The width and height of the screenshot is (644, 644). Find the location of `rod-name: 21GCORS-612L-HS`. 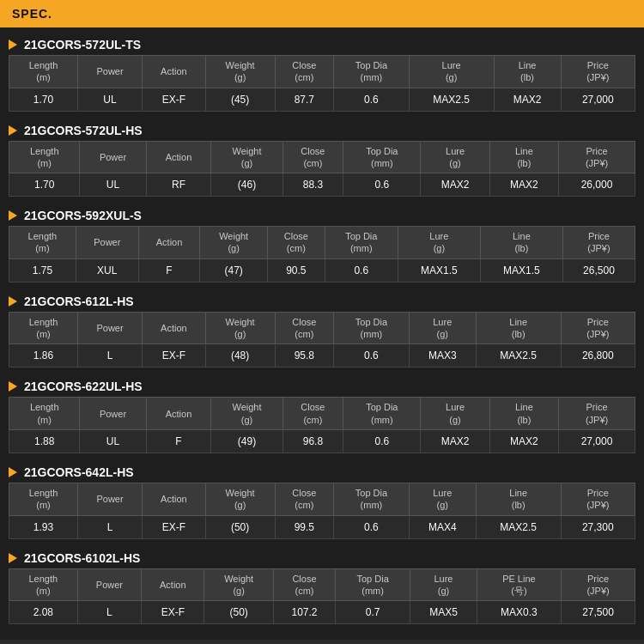

rod-name: 21GCORS-612L-HS is located at coordinates (79, 301).